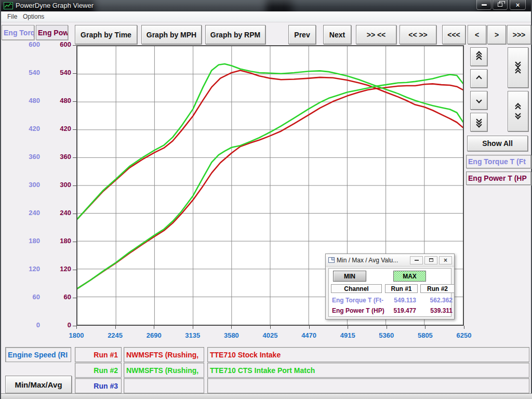  What do you see at coordinates (33, 17) in the screenshot?
I see `menu-options: Options` at bounding box center [33, 17].